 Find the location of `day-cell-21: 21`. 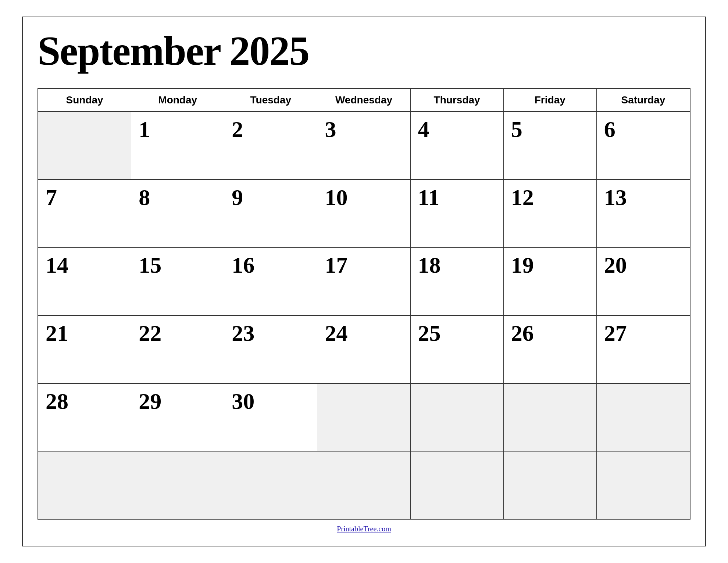

day-cell-21: 21 is located at coordinates (85, 350).